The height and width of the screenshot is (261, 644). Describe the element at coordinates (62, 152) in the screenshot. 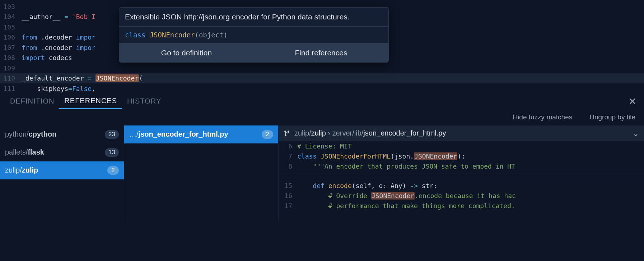

I see `repo-item: pallets/flask 13` at that location.